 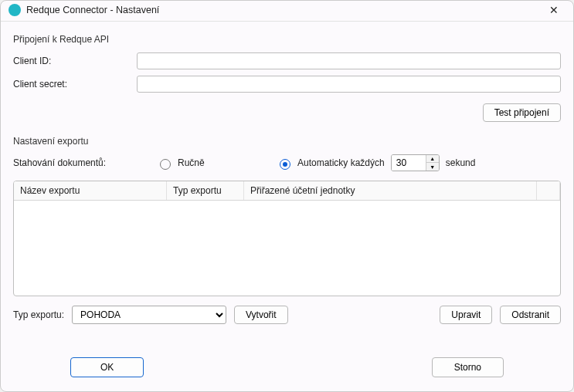 I want to click on dialog-footer: OK Storno, so click(x=287, y=368).